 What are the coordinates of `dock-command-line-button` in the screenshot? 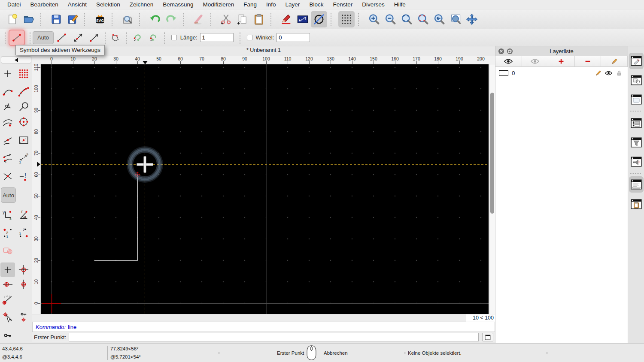 It's located at (636, 184).